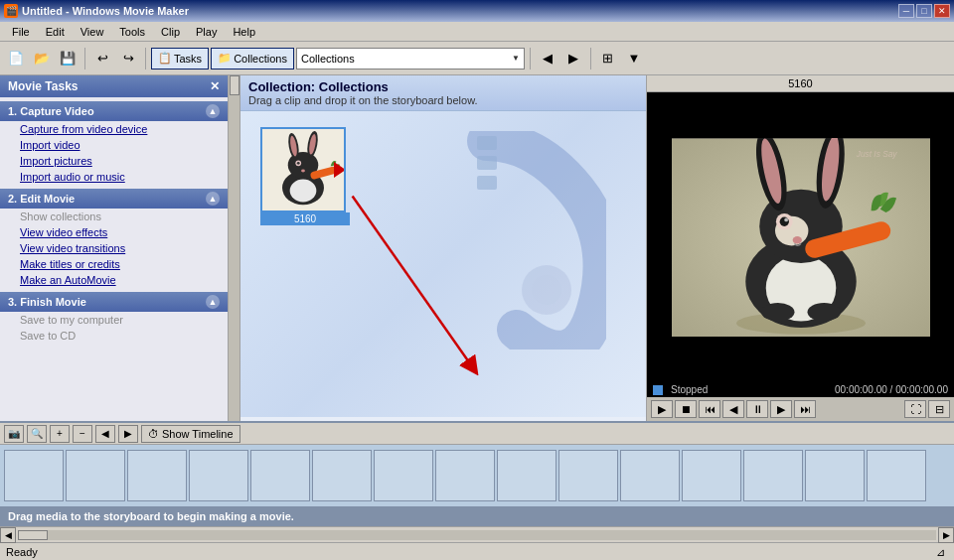  What do you see at coordinates (68, 59) in the screenshot?
I see `save-button: 💾` at bounding box center [68, 59].